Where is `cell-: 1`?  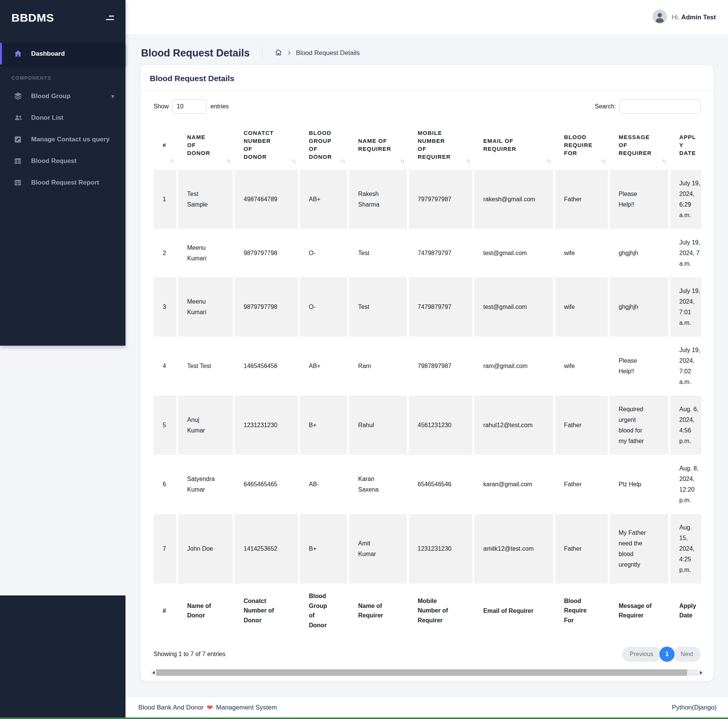
cell-: 1 is located at coordinates (165, 199).